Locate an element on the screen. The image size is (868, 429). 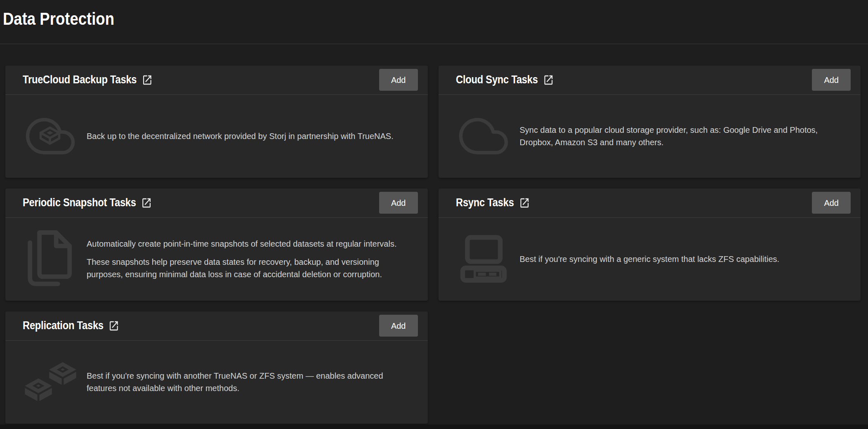
card-rsync-tasks: Rsync Tasks Add Best if you're syncing w… is located at coordinates (650, 245).